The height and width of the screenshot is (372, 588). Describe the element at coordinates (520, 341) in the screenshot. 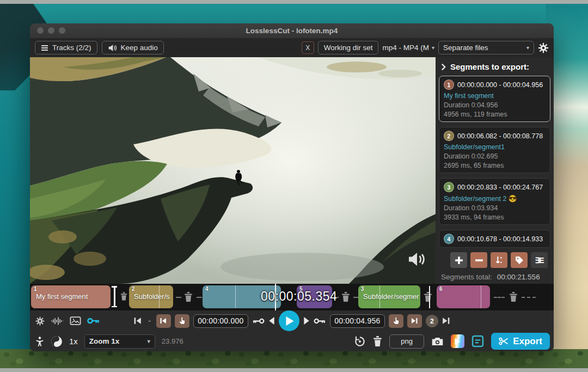

I see `export-button: Export` at that location.